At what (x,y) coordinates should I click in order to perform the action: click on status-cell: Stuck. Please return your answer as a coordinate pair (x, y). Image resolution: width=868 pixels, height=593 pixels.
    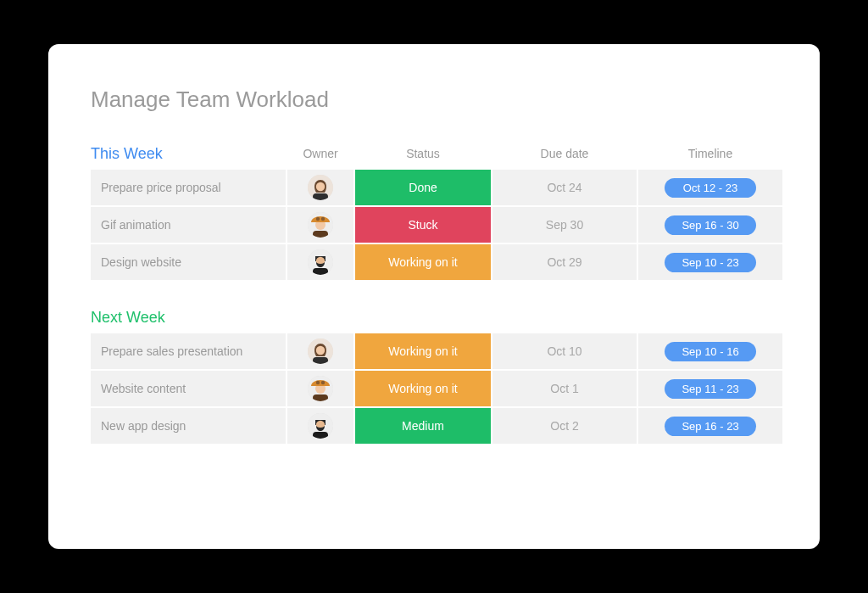
    Looking at the image, I should click on (423, 225).